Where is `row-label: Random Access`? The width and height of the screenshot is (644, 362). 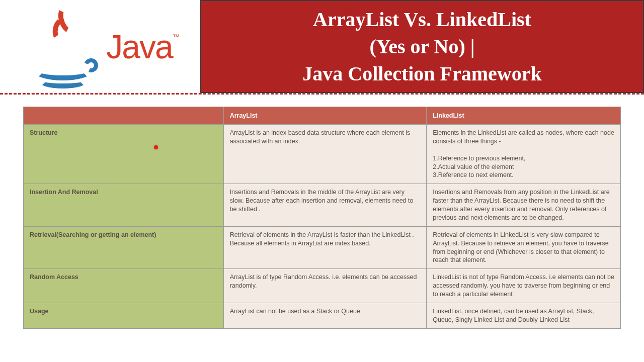
row-label: Random Access is located at coordinates (124, 286).